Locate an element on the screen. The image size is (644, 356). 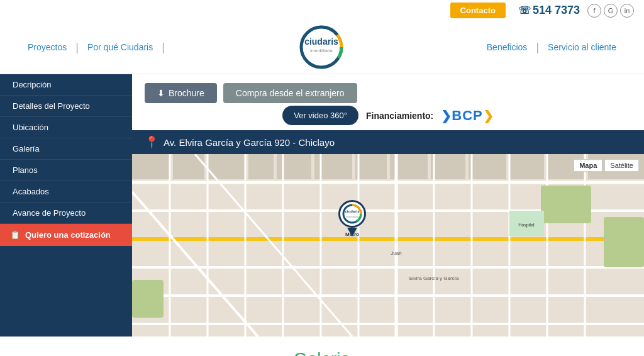
nav-right: Beneficios | Servicio al cliente is located at coordinates (552, 48).